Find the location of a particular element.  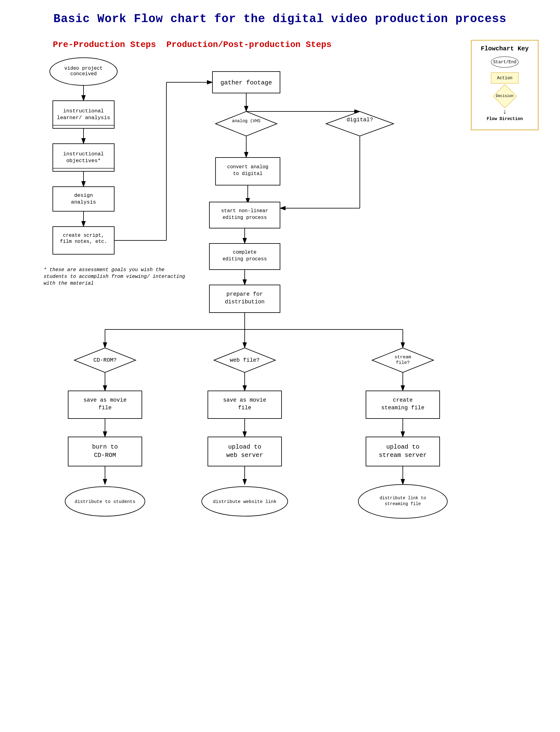

svg-text: web file? is located at coordinates (245, 360).